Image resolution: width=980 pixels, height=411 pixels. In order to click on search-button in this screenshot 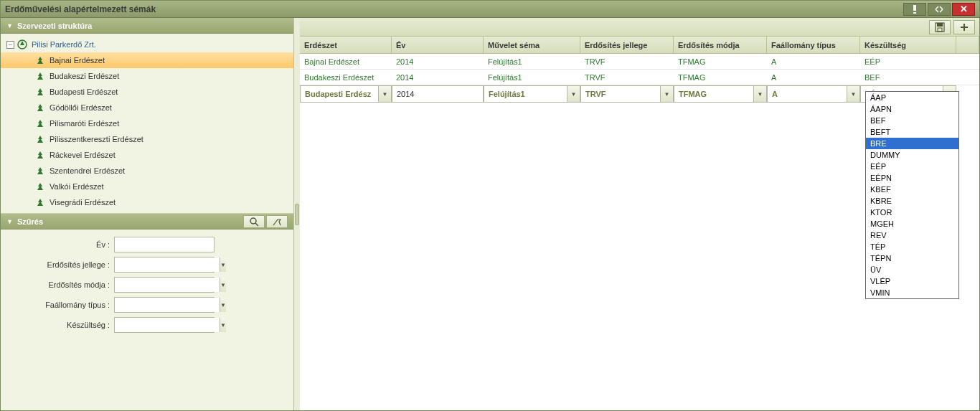, I will do `click(254, 222)`.